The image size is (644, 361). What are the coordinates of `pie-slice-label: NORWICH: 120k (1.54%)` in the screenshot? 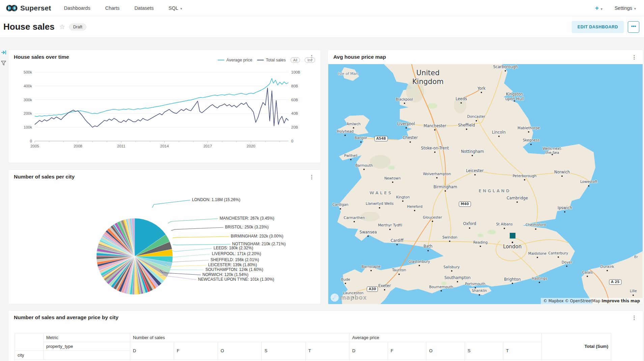 It's located at (225, 275).